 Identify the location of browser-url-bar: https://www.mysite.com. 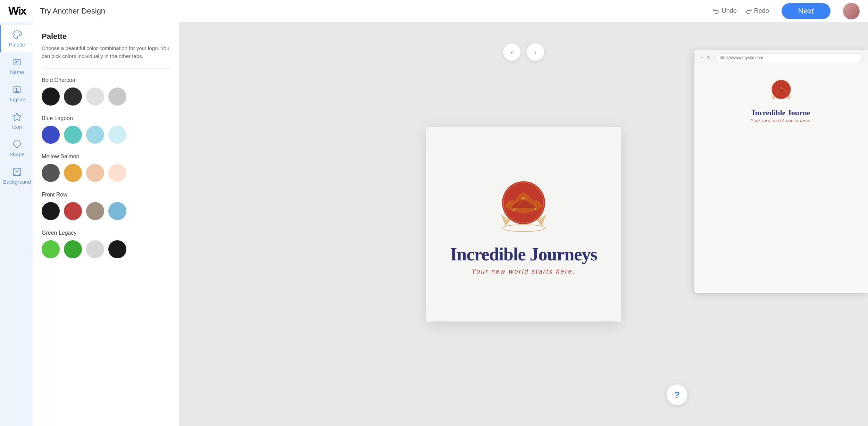
(789, 58).